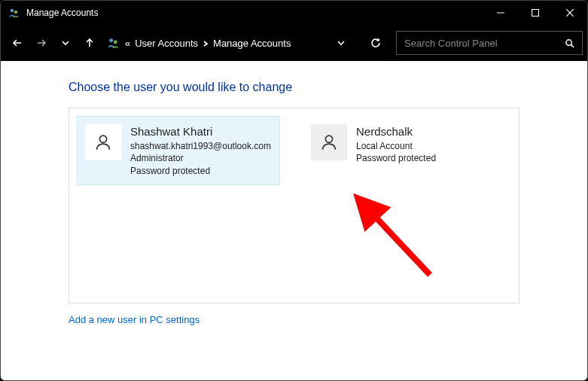 The width and height of the screenshot is (588, 381). Describe the element at coordinates (477, 44) in the screenshot. I see `search-input` at that location.